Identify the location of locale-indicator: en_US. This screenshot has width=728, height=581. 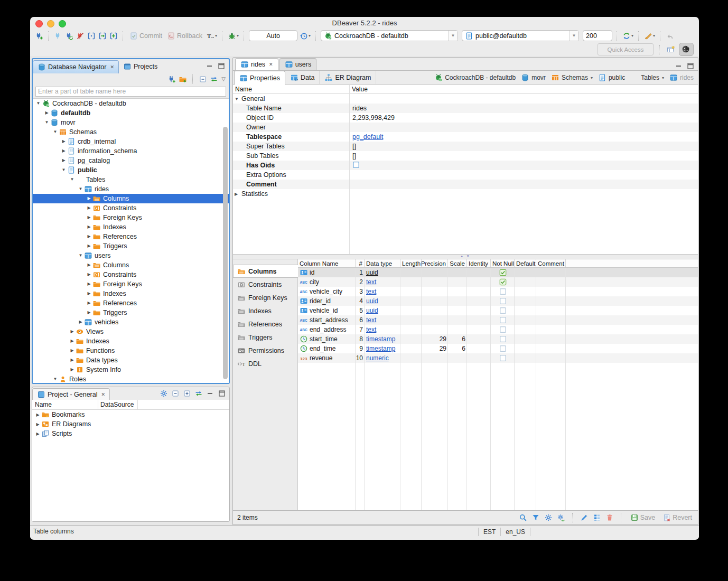
(516, 532).